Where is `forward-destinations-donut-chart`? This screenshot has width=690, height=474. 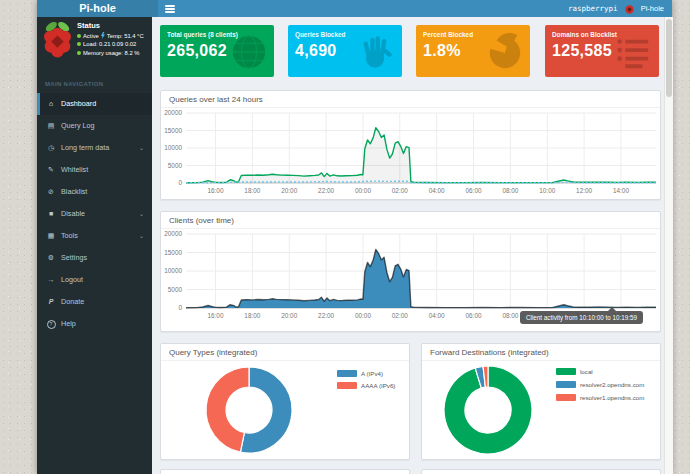 forward-destinations-donut-chart is located at coordinates (540, 409).